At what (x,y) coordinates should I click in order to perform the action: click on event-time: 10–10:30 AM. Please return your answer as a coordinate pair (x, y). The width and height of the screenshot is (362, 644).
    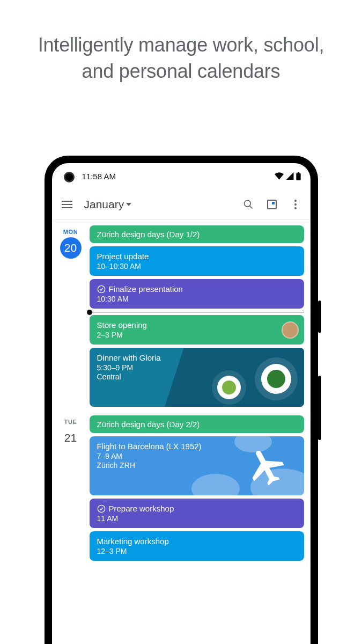
    Looking at the image, I should click on (197, 266).